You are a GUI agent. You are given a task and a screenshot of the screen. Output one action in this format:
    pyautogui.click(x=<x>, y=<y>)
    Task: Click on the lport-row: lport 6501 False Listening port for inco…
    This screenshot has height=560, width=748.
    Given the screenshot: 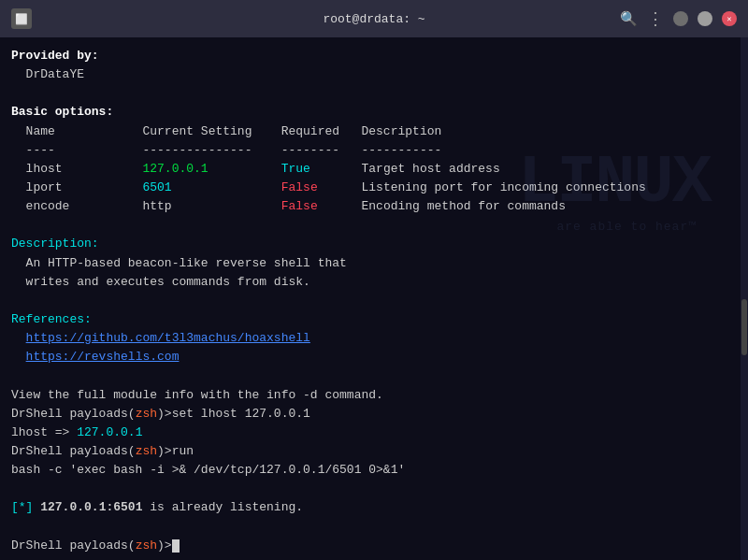 What is the action you would take?
    pyautogui.click(x=374, y=188)
    